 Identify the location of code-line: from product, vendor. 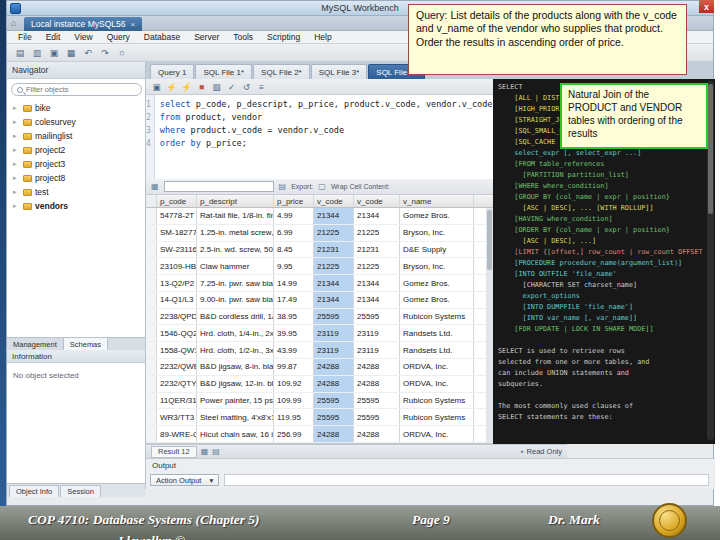
(347, 118).